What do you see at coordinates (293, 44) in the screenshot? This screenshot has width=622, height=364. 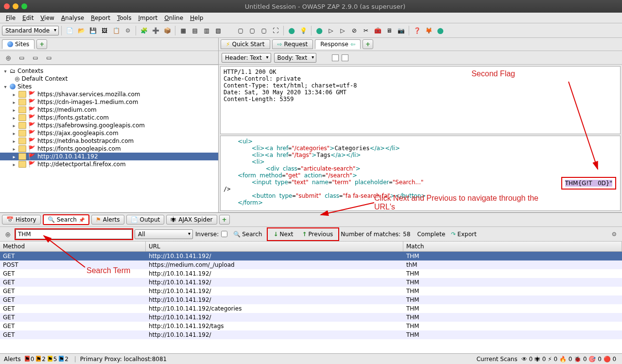 I see `tab-request: ⇨Request` at bounding box center [293, 44].